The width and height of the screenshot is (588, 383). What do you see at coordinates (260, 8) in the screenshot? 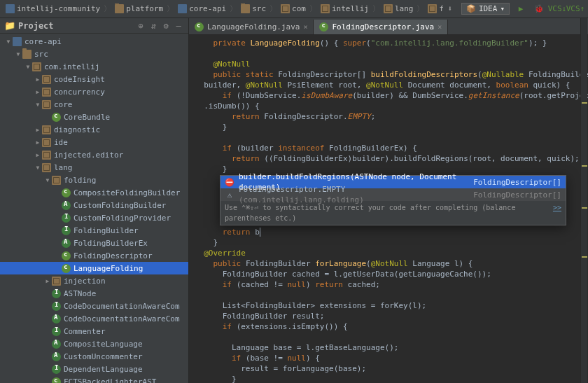
I see `breadcrumb-item: src〉` at bounding box center [260, 8].